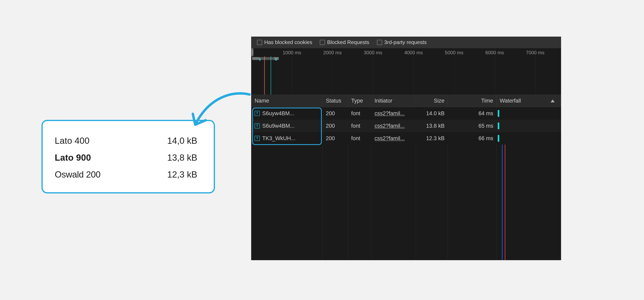  I want to click on col-header-status: Status, so click(335, 101).